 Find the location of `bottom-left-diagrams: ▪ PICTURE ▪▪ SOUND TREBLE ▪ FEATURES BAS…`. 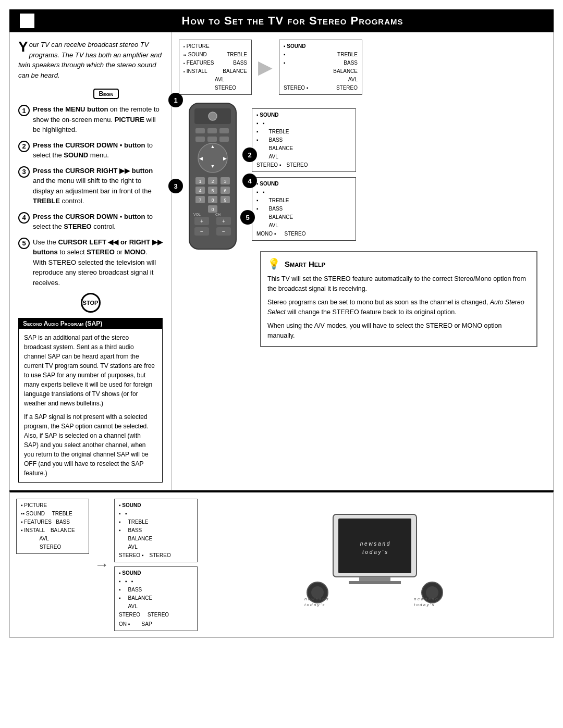

bottom-left-diagrams: ▪ PICTURE ▪▪ SOUND TREBLE ▪ FEATURES BAS… is located at coordinates (53, 565).